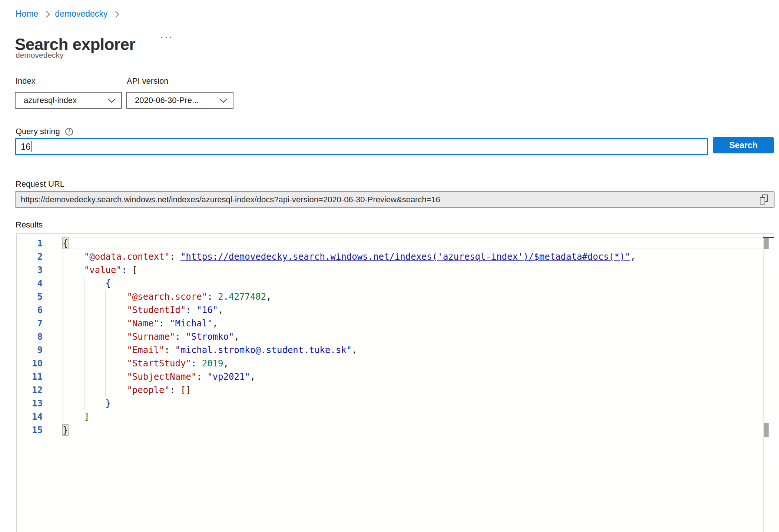 Image resolution: width=779 pixels, height=532 pixels. Describe the element at coordinates (390, 200) in the screenshot. I see `request-url-value: https://demovedecky.search.windows.net/i…` at that location.